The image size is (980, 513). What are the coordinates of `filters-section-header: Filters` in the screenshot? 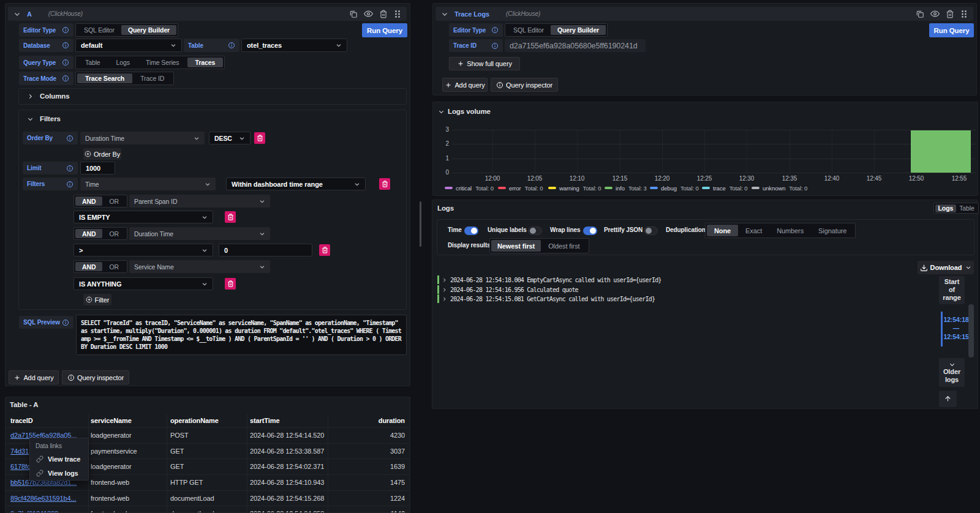 It's located at (44, 119).